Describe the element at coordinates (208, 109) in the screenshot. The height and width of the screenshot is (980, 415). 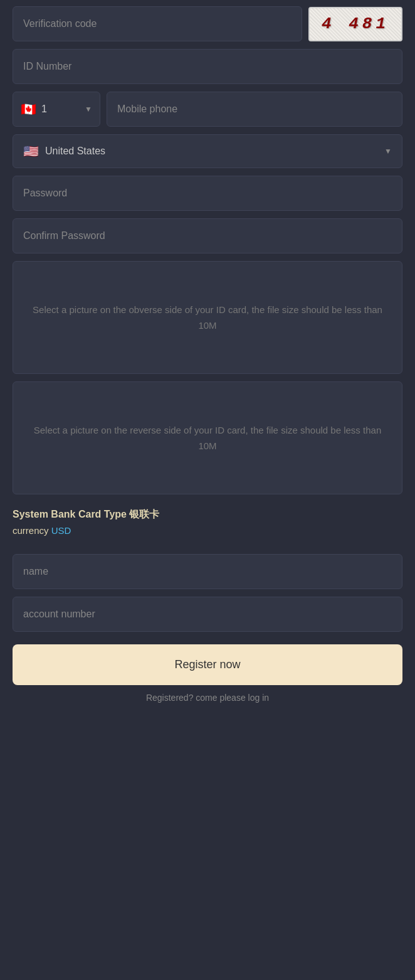
I see `phone-row: 🇨🇦 1 ▼` at that location.